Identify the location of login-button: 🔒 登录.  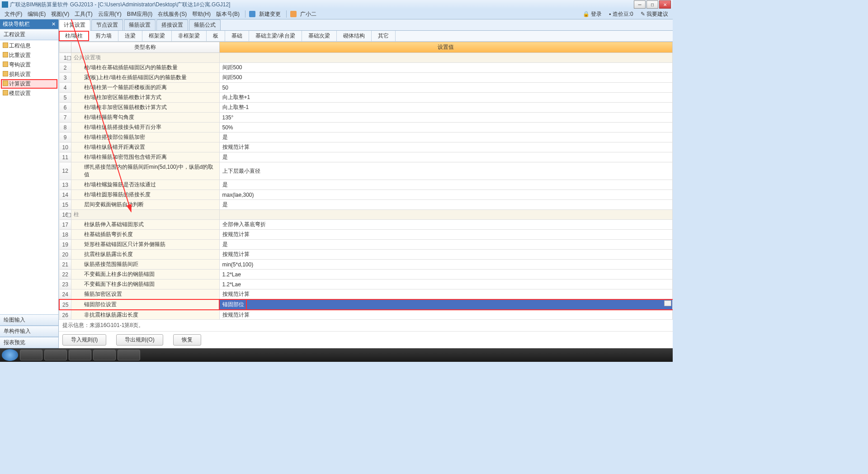
(592, 14).